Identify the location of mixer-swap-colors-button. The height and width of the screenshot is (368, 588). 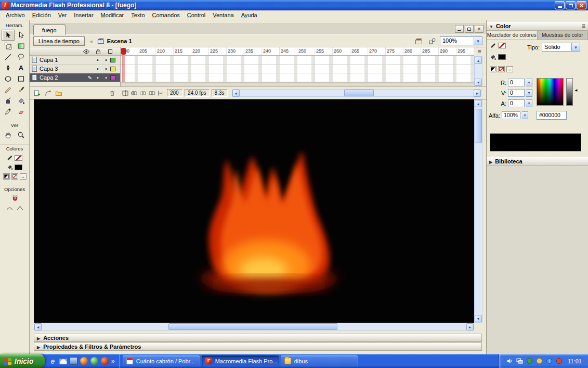
(509, 69).